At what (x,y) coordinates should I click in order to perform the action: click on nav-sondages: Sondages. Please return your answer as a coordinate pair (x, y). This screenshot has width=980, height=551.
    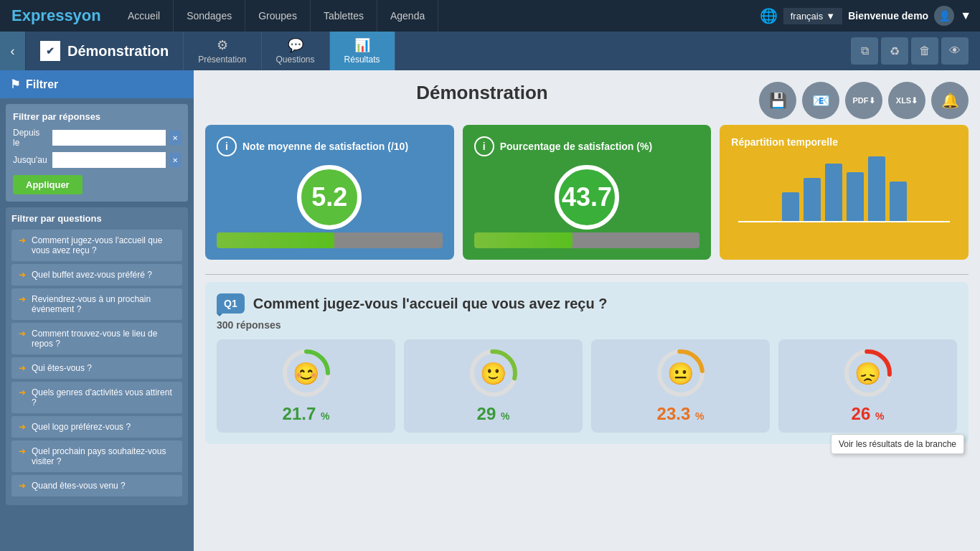
    Looking at the image, I should click on (209, 16).